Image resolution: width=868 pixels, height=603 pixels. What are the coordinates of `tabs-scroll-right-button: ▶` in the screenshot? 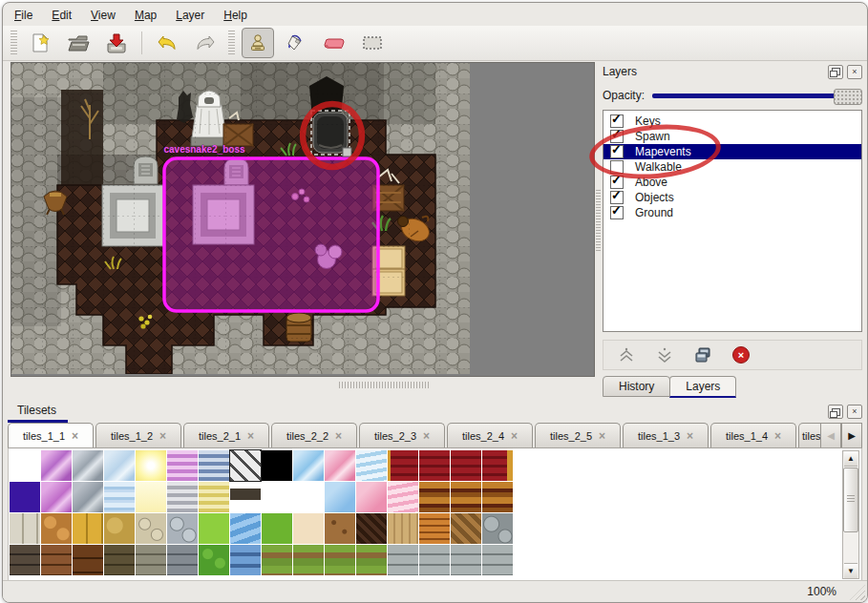 It's located at (852, 435).